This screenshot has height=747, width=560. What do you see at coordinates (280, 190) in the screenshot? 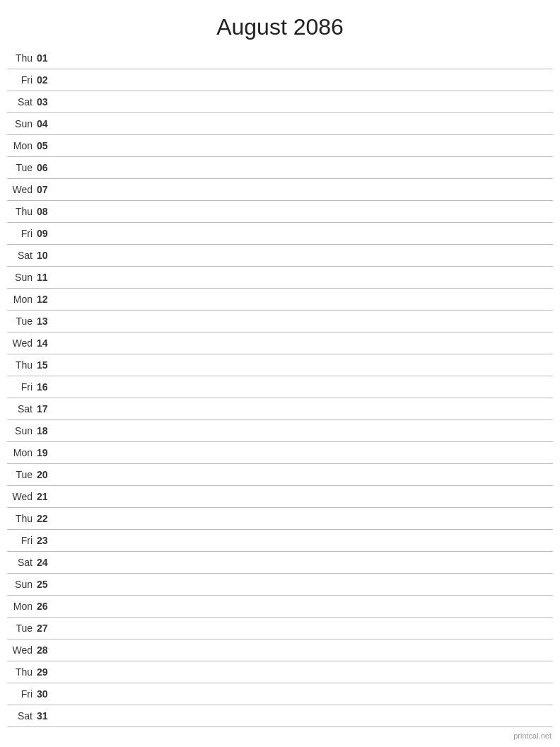
I see `calendar-row: Wed07` at bounding box center [280, 190].